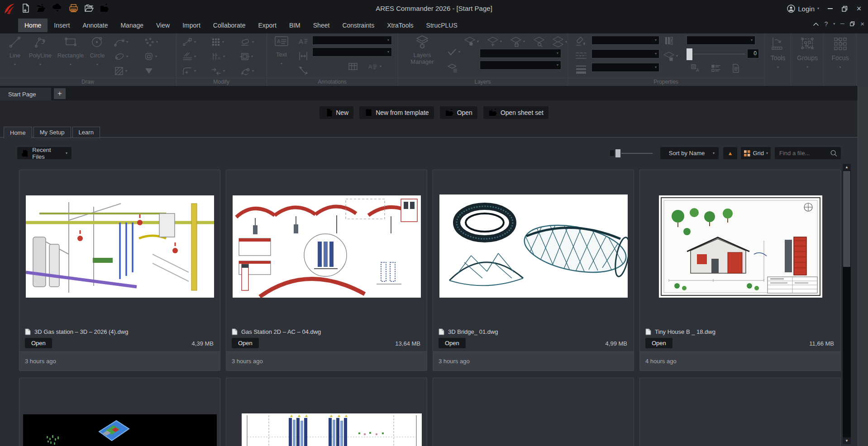 Image resolution: width=868 pixels, height=446 pixels. Describe the element at coordinates (247, 71) in the screenshot. I see `sweep-button: ▾` at that location.